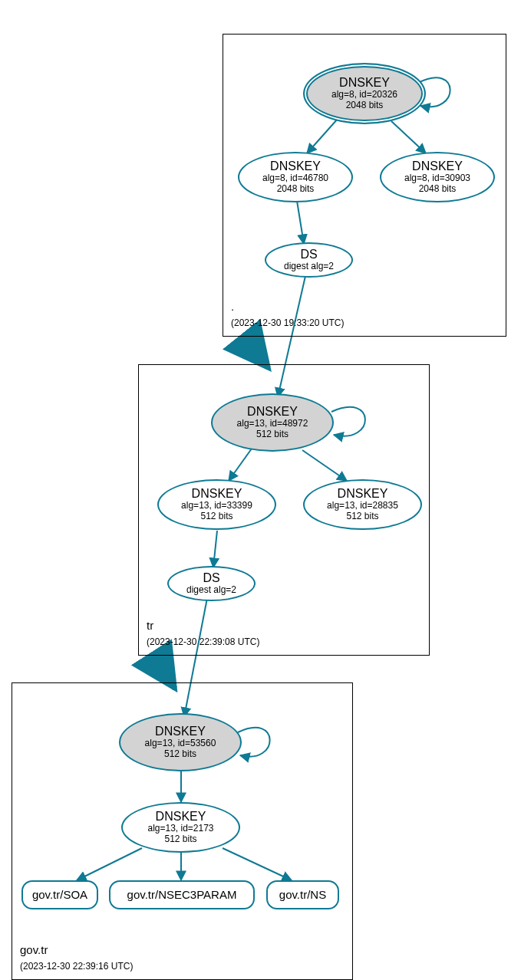 The height and width of the screenshot is (980, 521). What do you see at coordinates (150, 626) in the screenshot?
I see `zone-tr-name: tr` at bounding box center [150, 626].